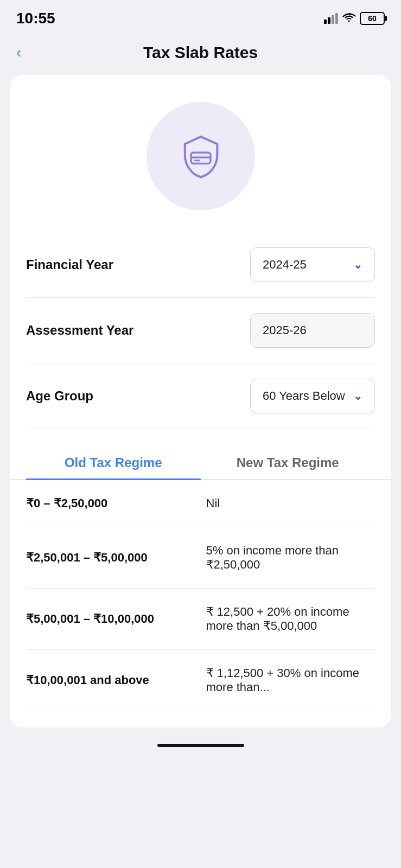 The height and width of the screenshot is (868, 401). What do you see at coordinates (80, 330) in the screenshot?
I see `assessment-year-label: Assessment Year` at bounding box center [80, 330].